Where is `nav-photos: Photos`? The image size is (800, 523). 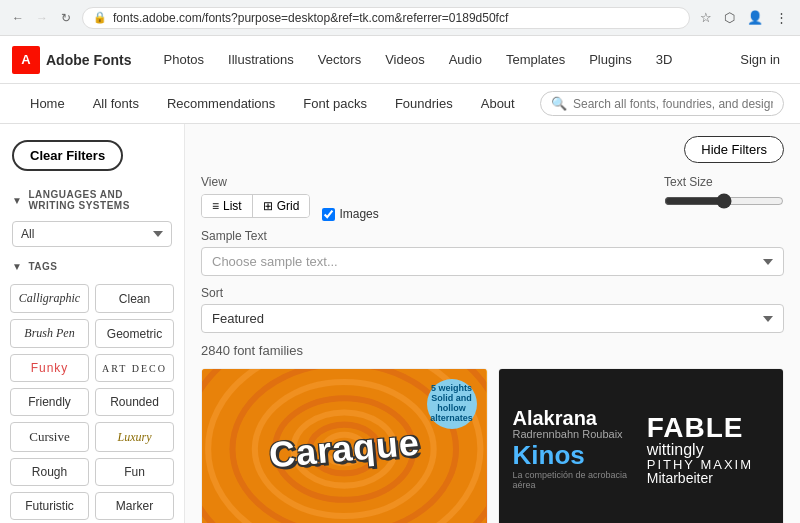 nav-photos: Photos is located at coordinates (184, 60).